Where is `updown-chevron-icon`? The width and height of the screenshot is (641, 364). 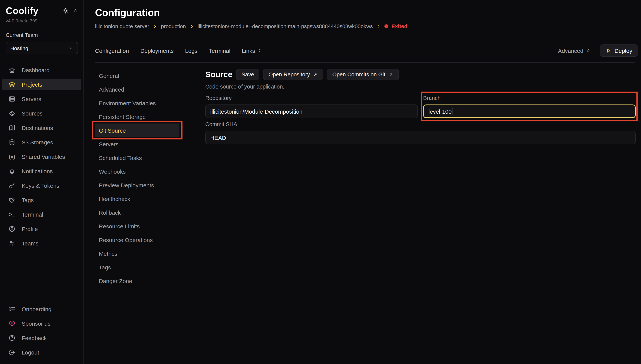
updown-chevron-icon is located at coordinates (588, 50).